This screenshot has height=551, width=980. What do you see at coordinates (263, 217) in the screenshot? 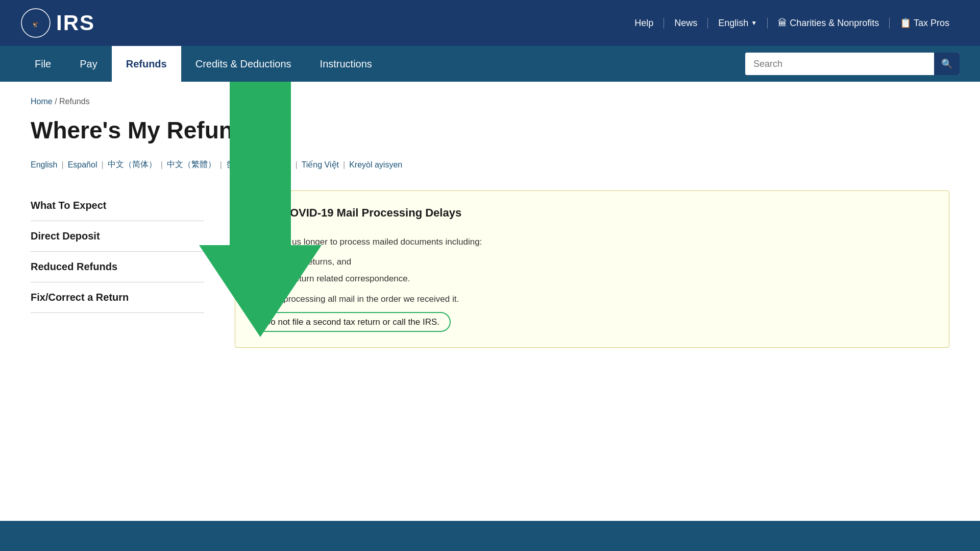
I see `alert-warning-icon: !` at bounding box center [263, 217].